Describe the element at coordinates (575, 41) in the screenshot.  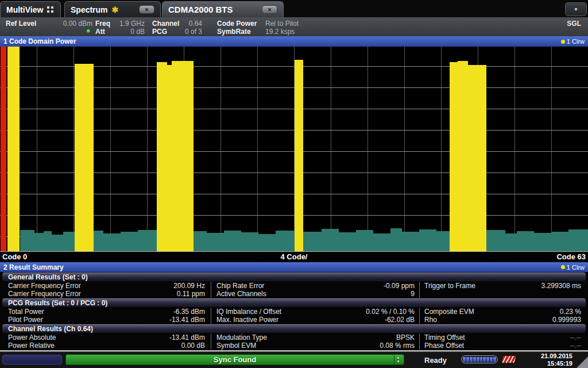
I see `trace1-label: 1 Clrw` at that location.